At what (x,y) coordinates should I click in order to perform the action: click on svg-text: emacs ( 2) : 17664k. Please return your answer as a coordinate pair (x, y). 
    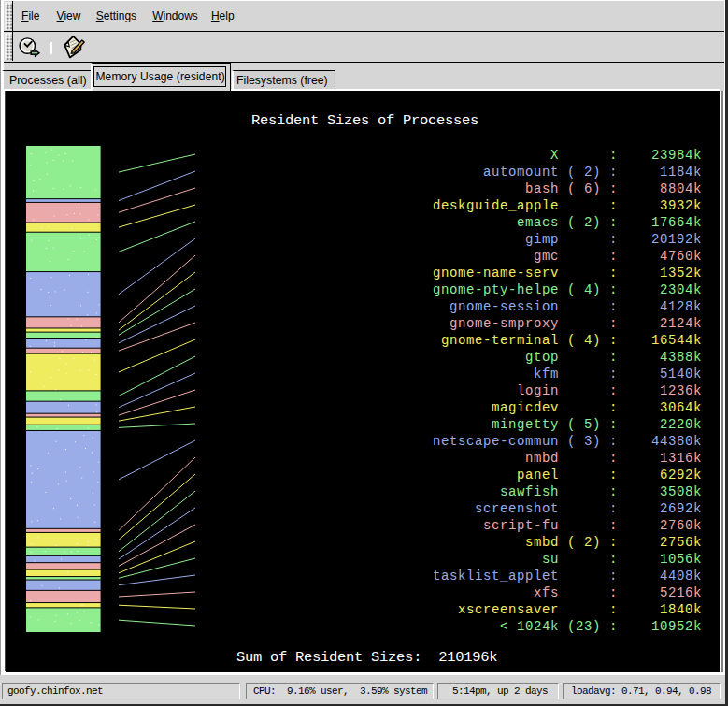
    Looking at the image, I should click on (567, 223).